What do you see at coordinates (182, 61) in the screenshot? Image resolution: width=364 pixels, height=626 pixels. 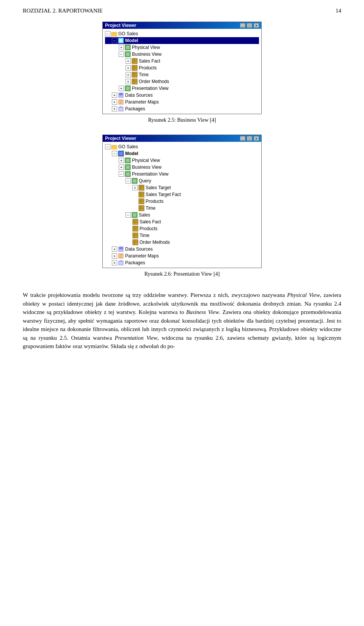 I see `tree-row-sales-fact-1: + Sales Fact` at bounding box center [182, 61].